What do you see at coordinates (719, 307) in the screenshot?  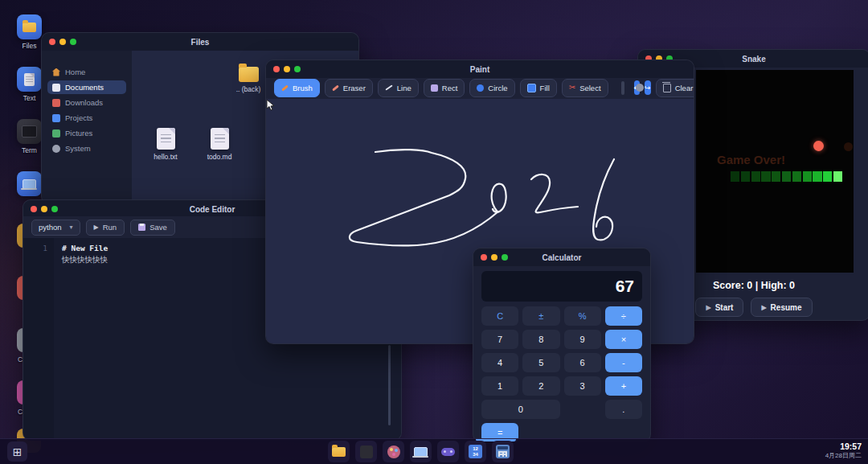 I see `start-button: ▶ Start` at bounding box center [719, 307].